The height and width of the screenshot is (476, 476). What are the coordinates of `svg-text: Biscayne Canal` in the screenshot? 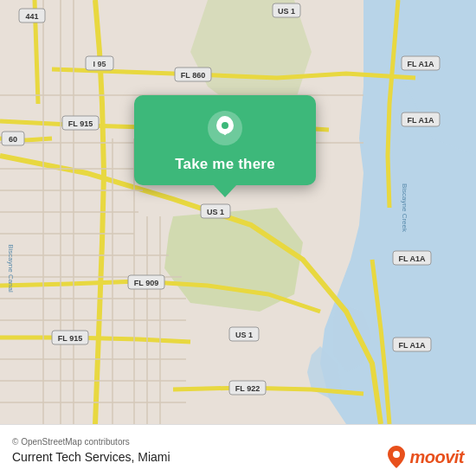 It's located at (10, 268).